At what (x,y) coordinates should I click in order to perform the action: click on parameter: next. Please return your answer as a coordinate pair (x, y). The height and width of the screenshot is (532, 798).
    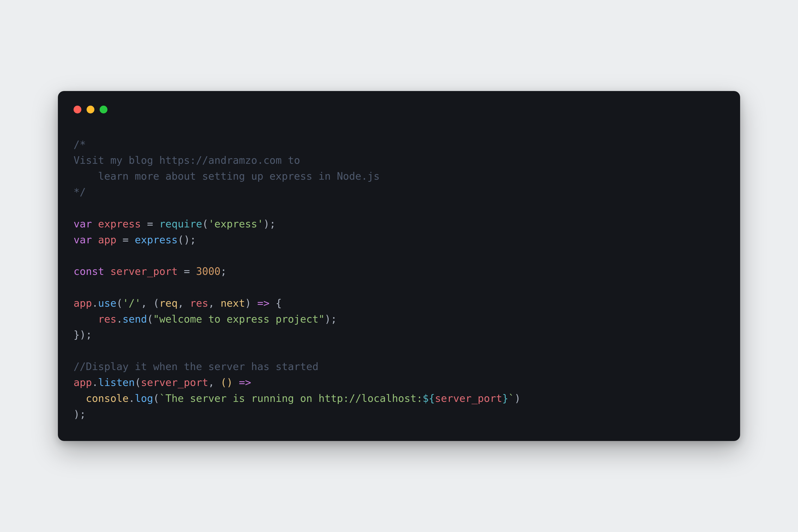
    Looking at the image, I should click on (233, 303).